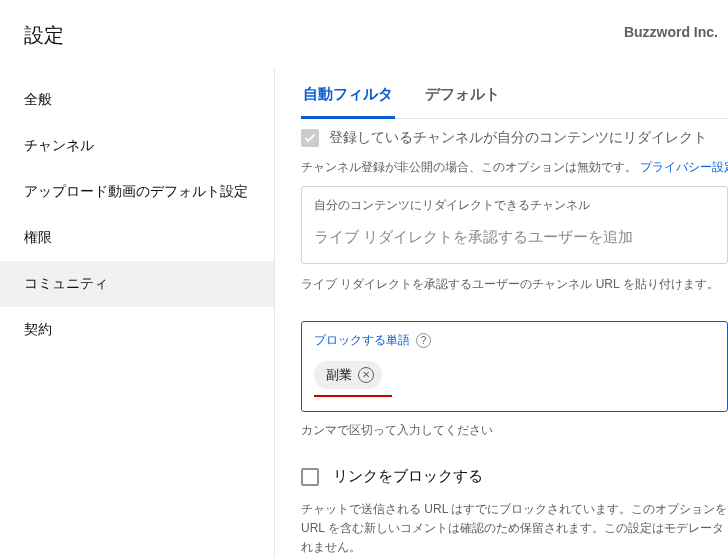  Describe the element at coordinates (137, 238) in the screenshot. I see `sidebar-item-permissions: 権限` at that location.